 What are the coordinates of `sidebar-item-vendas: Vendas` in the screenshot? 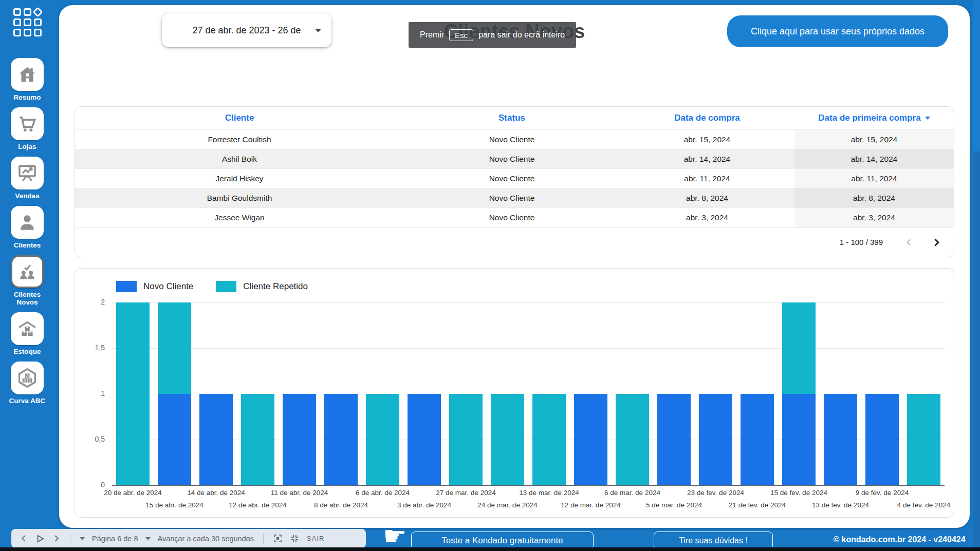 It's located at (27, 178).